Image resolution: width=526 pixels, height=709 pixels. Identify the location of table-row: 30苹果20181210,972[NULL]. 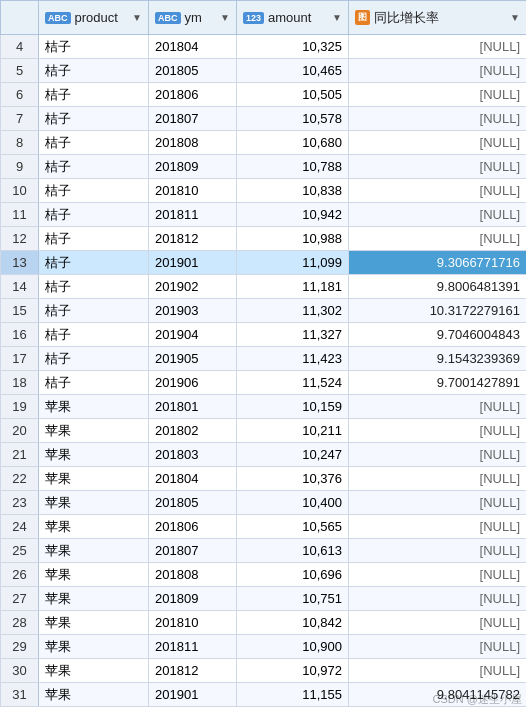
(264, 671).